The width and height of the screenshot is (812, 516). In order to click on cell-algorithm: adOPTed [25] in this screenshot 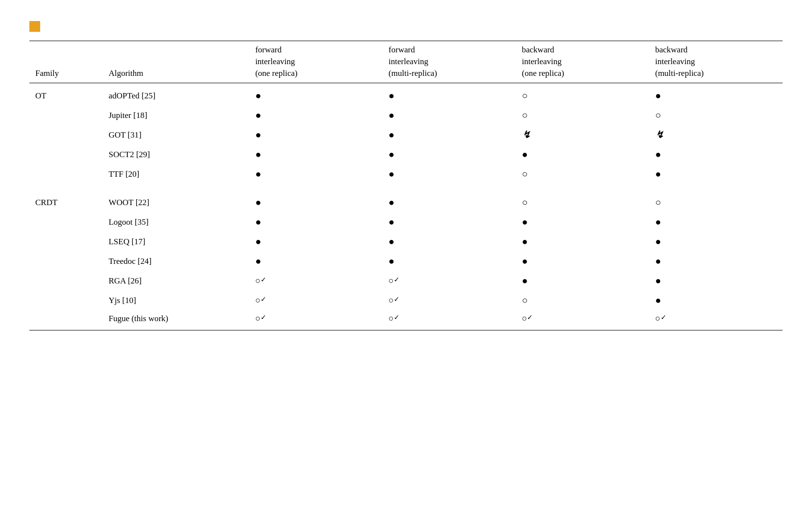, I will do `click(176, 94)`.